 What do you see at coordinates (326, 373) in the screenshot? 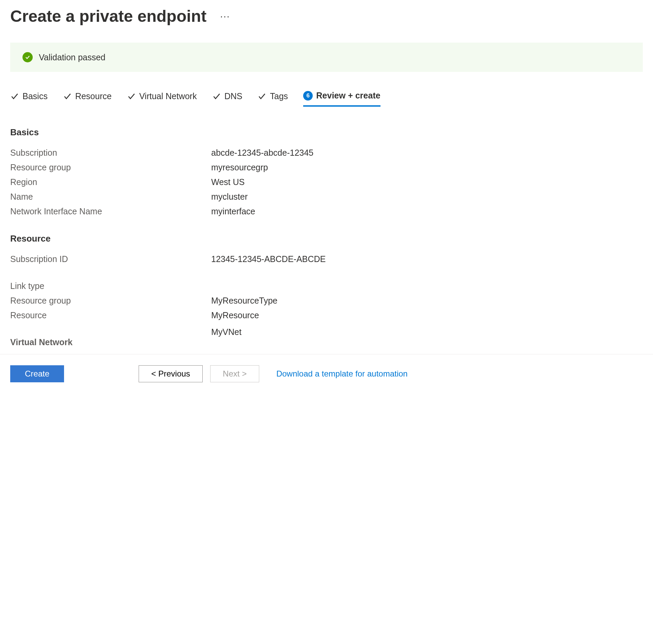
I see `wizard-footer: Create < Previous Next > Download a temp…` at bounding box center [326, 373].